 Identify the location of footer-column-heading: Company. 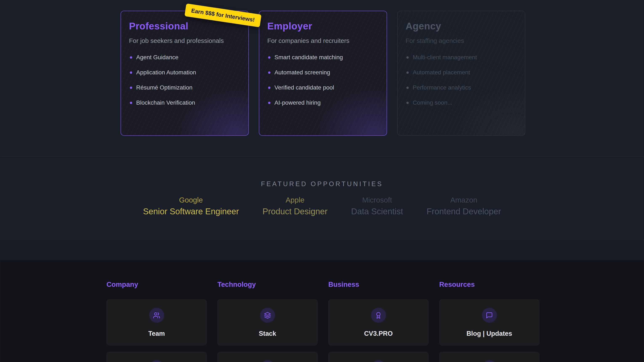
(156, 284).